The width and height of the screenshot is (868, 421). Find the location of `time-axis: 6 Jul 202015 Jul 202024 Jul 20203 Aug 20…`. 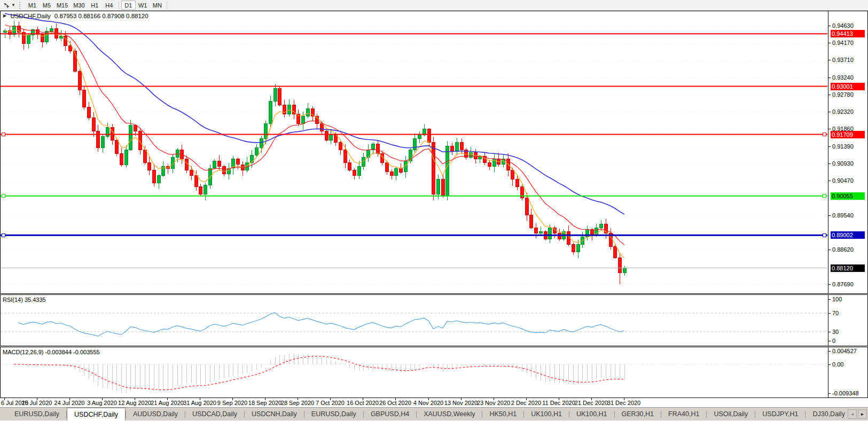

time-axis: 6 Jul 202015 Jul 202024 Jul 20203 Aug 20… is located at coordinates (434, 403).